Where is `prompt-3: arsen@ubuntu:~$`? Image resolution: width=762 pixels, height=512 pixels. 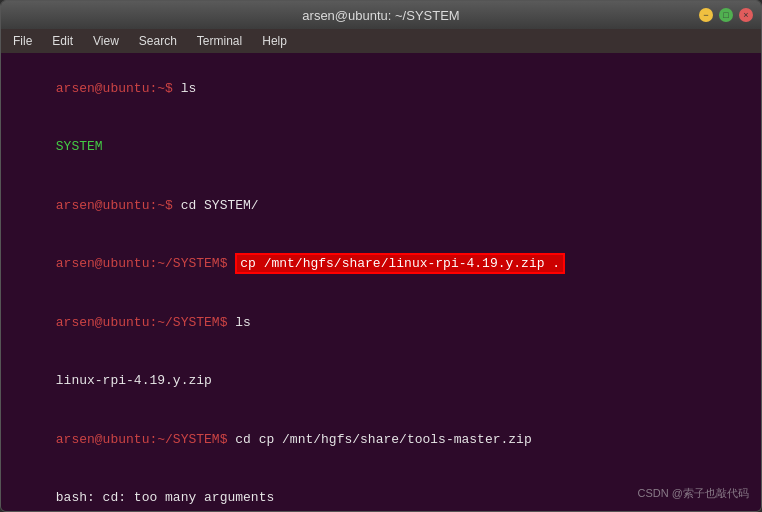
prompt-3: arsen@ubuntu:~$ is located at coordinates (118, 206).